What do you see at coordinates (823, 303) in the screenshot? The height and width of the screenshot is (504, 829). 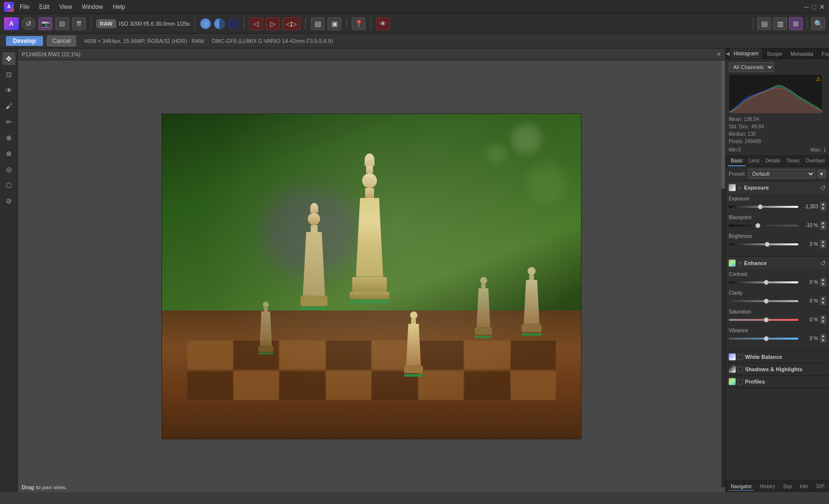 I see `clarity-down: ▼` at bounding box center [823, 303].